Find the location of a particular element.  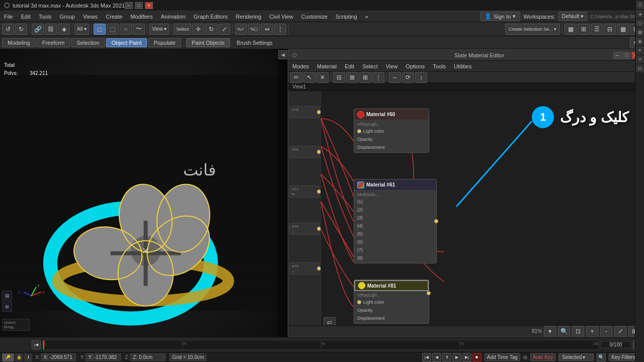

menu-graph-editors: Graph Editors is located at coordinates (211, 16).